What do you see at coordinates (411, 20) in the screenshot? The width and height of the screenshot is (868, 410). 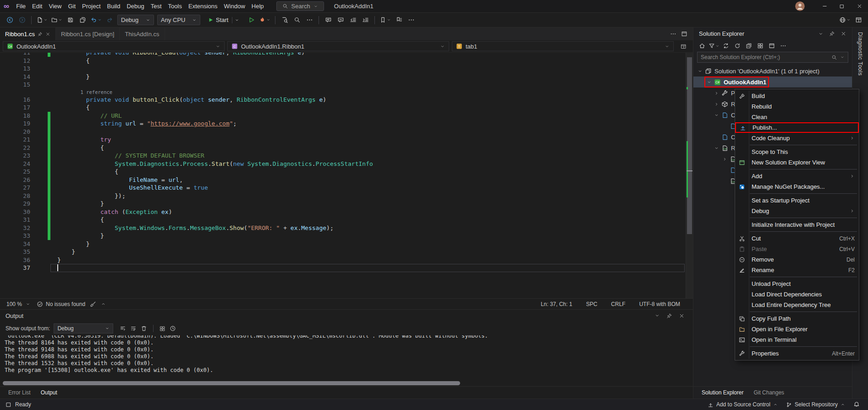 I see `editor-toolbar-overflow-button` at bounding box center [411, 20].